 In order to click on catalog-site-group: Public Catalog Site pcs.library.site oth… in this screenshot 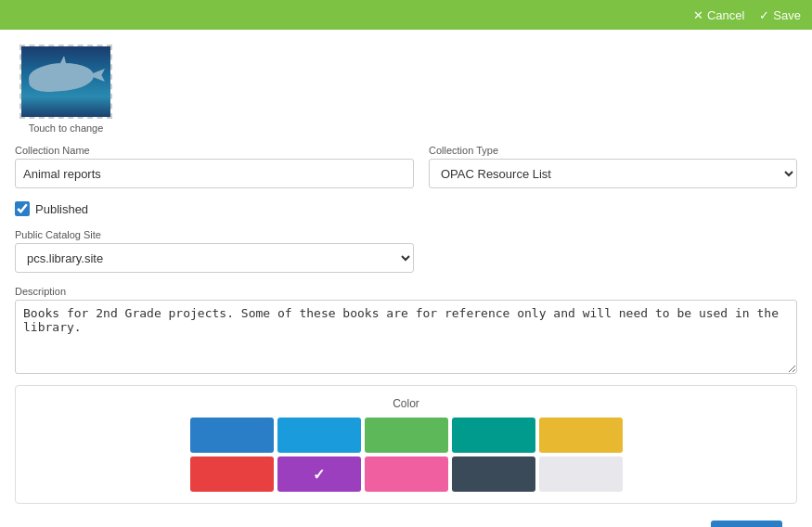, I will do `click(406, 251)`.